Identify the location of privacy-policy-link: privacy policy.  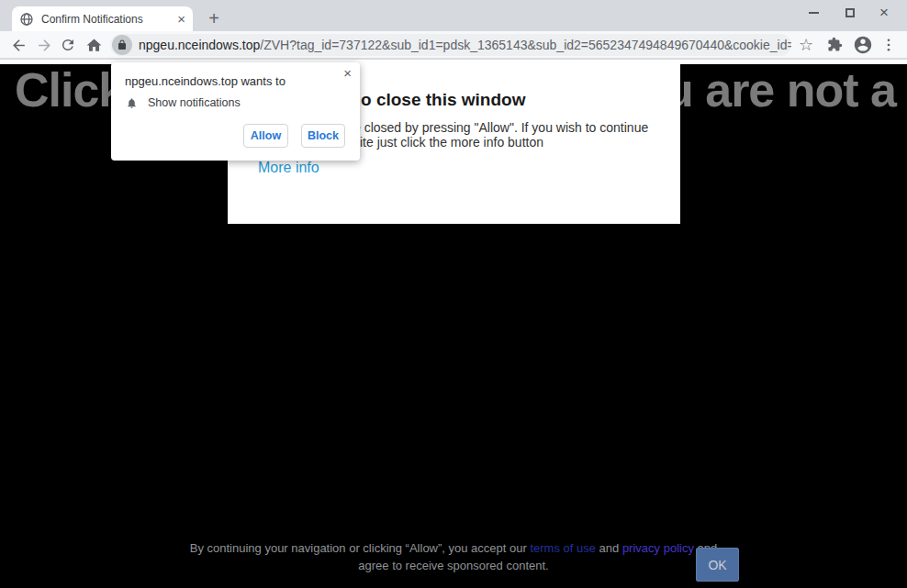
(658, 549).